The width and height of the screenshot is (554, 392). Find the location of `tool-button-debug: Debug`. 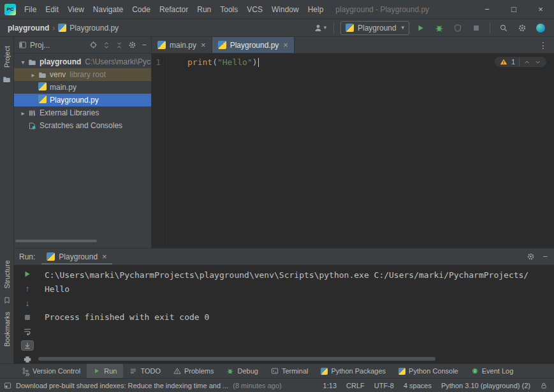

tool-button-debug: Debug is located at coordinates (242, 371).